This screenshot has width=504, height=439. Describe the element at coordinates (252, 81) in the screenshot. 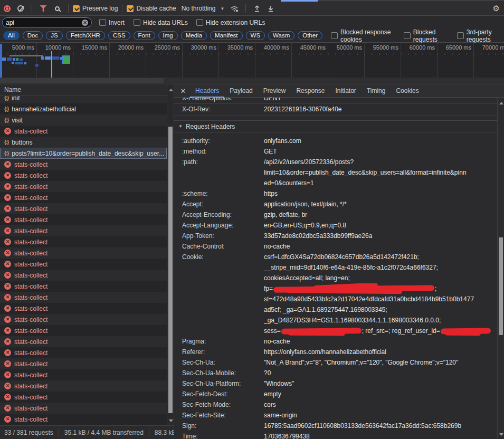

I see `overview-hscrollbar` at that location.